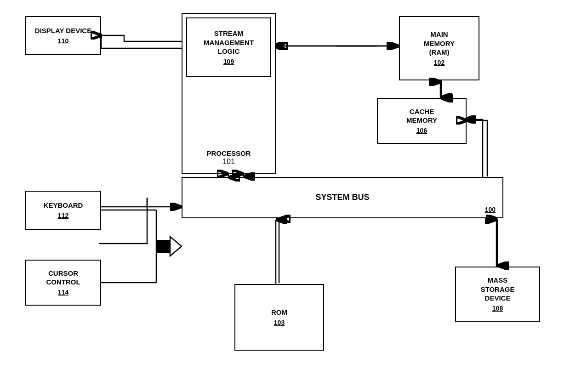  What do you see at coordinates (497, 294) in the screenshot?
I see `mass-storage-box: MASSSTORAGEDEVICE 108` at bounding box center [497, 294].